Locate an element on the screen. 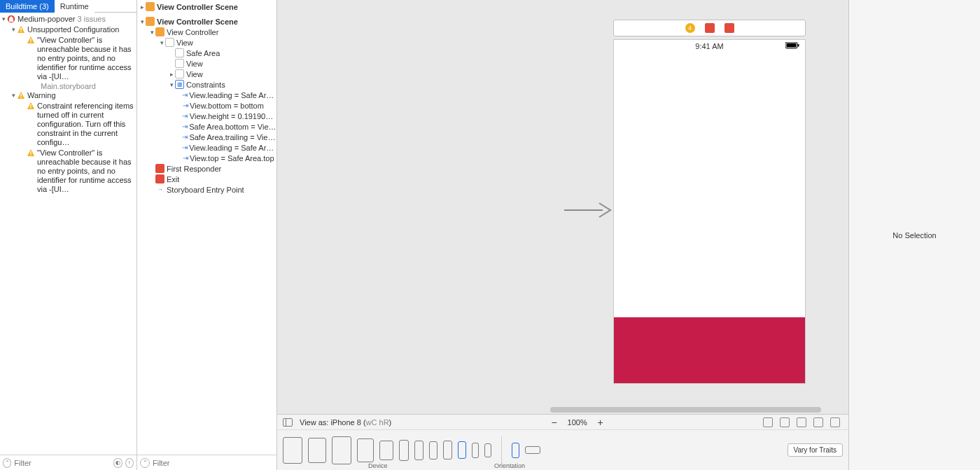 The height and width of the screenshot is (470, 980). device-iphone-4s-icon is located at coordinates (488, 450).